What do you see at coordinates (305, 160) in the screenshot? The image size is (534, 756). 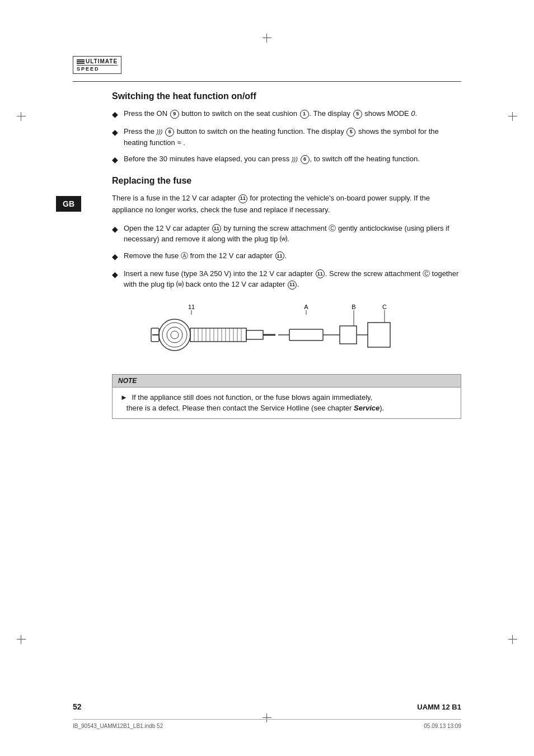 I see `circle-6b: 6` at bounding box center [305, 160].